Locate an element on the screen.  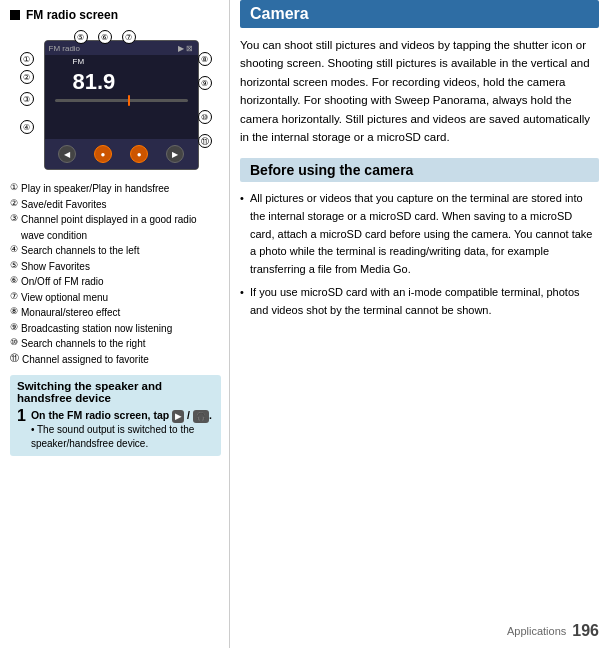
fm-bottom-bar: ◀ ● ● ▶ is located at coordinates (122, 154).